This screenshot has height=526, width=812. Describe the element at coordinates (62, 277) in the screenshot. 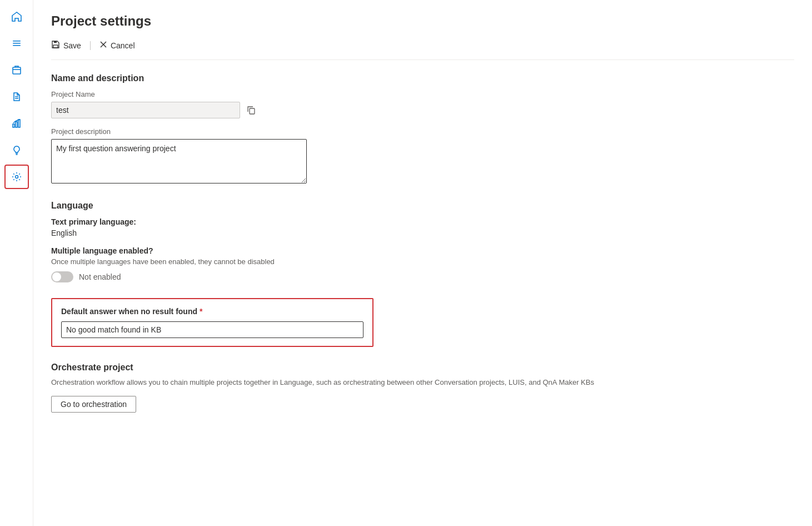

I see `multiple-language-toggle` at that location.